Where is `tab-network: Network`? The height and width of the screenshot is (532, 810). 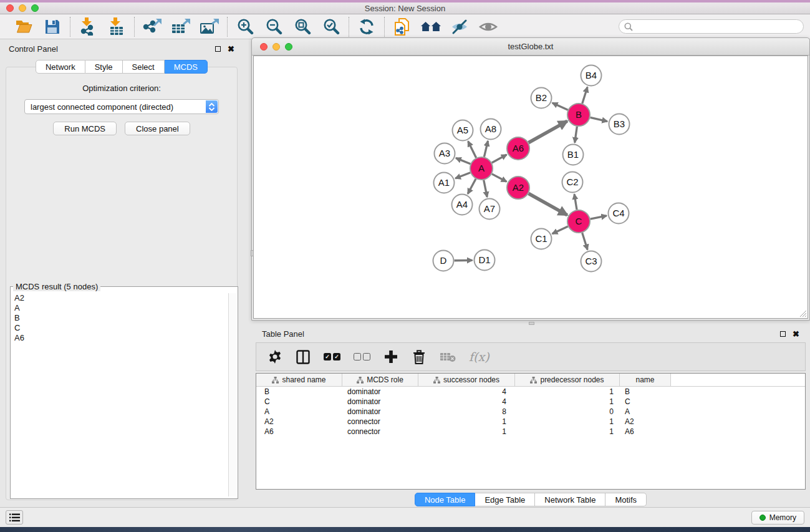 tab-network: Network is located at coordinates (60, 67).